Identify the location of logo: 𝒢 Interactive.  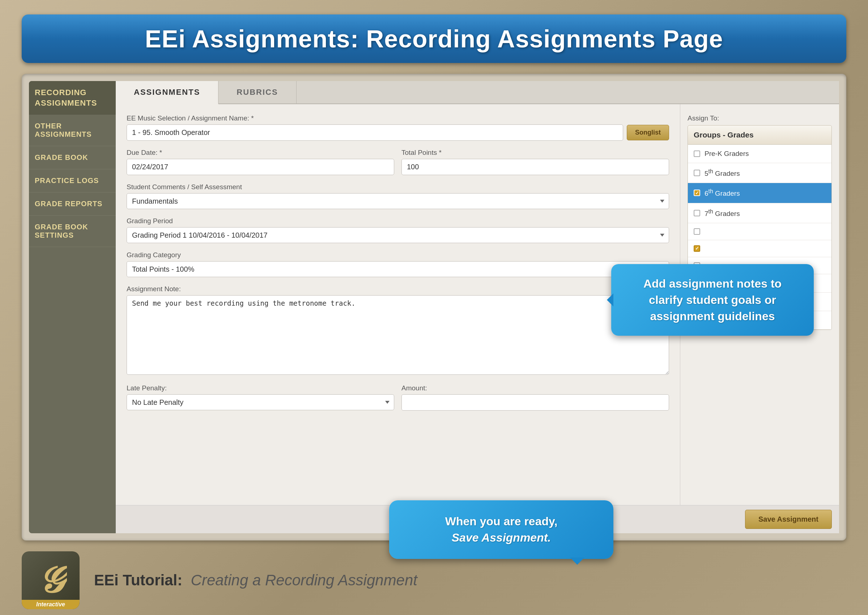
(51, 580).